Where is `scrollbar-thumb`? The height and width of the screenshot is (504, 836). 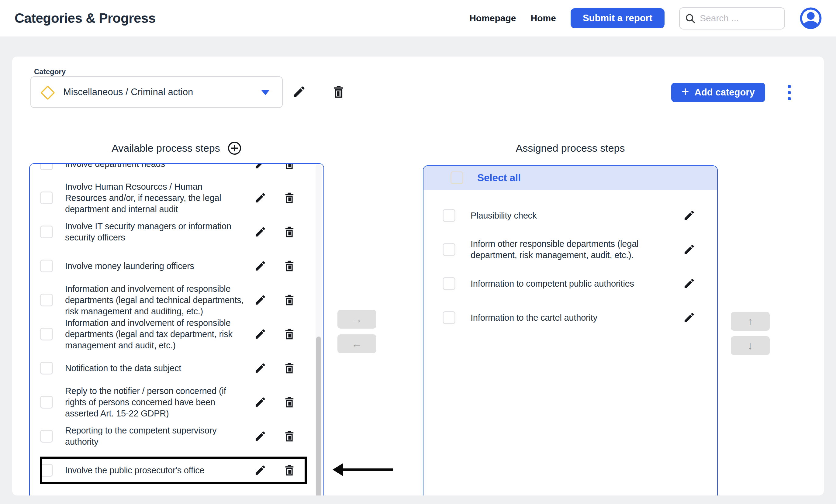
scrollbar-thumb is located at coordinates (319, 416).